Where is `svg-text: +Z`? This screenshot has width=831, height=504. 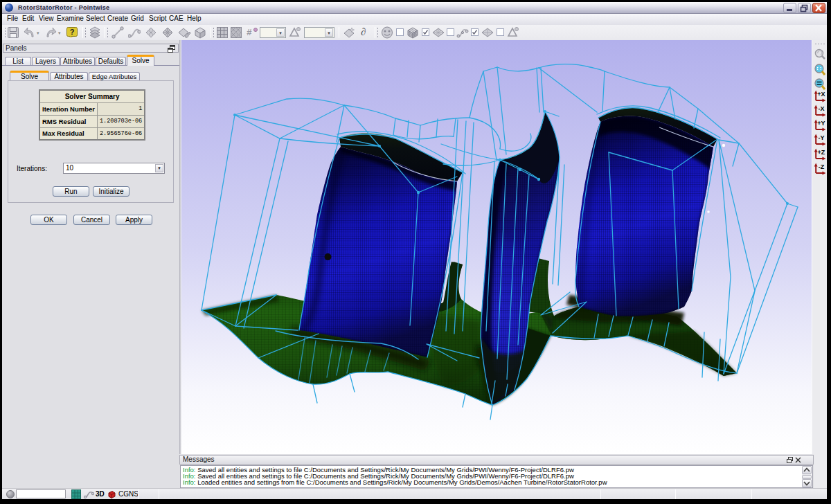
svg-text: +Z is located at coordinates (821, 152).